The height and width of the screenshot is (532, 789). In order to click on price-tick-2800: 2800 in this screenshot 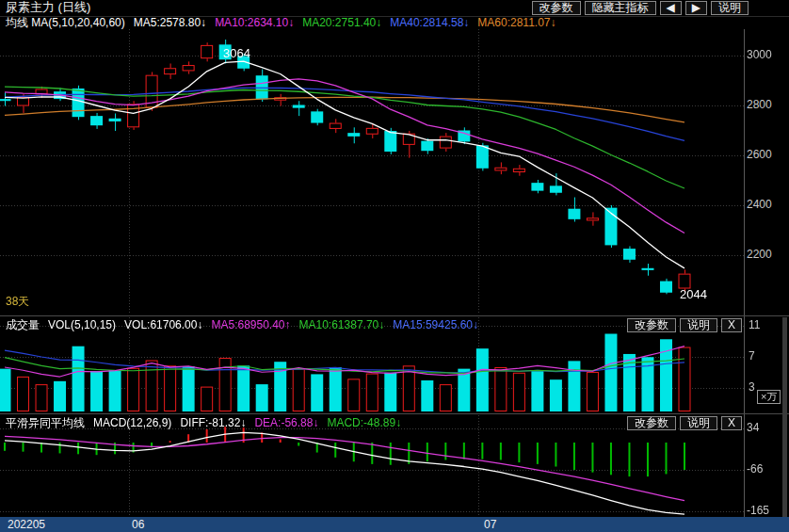, I will do `click(759, 105)`.